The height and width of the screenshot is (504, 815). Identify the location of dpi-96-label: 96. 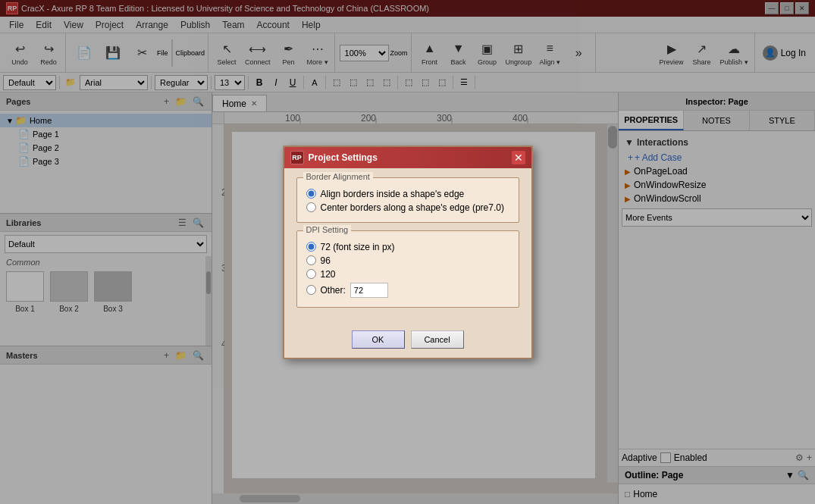
(326, 261).